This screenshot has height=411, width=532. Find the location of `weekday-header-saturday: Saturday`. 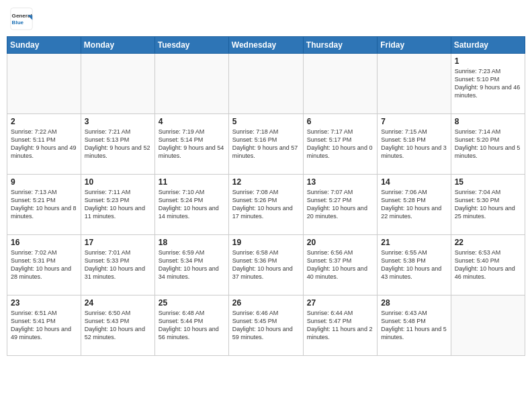

weekday-header-saturday: Saturday is located at coordinates (488, 46).